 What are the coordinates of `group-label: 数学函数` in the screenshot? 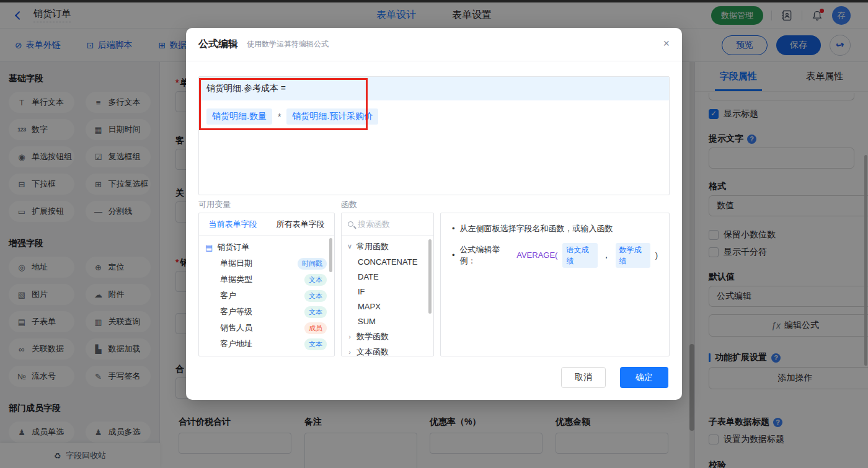 It's located at (373, 337).